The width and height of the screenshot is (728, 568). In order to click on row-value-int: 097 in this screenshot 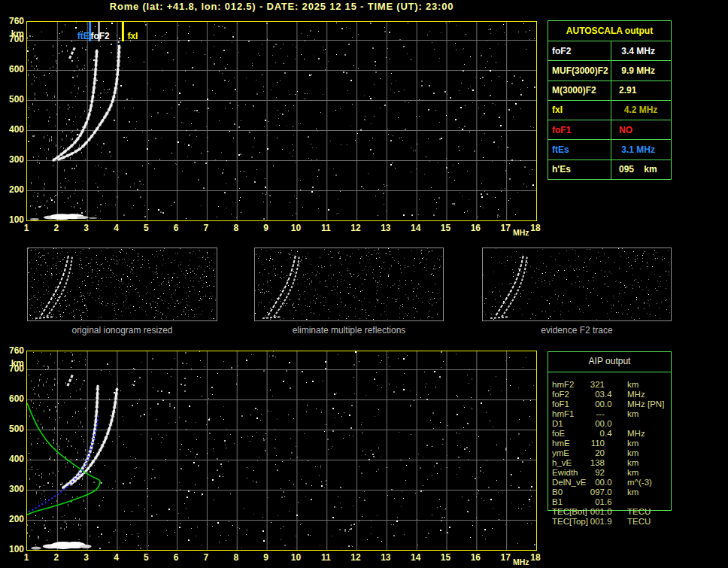, I will do `click(581, 492)`.